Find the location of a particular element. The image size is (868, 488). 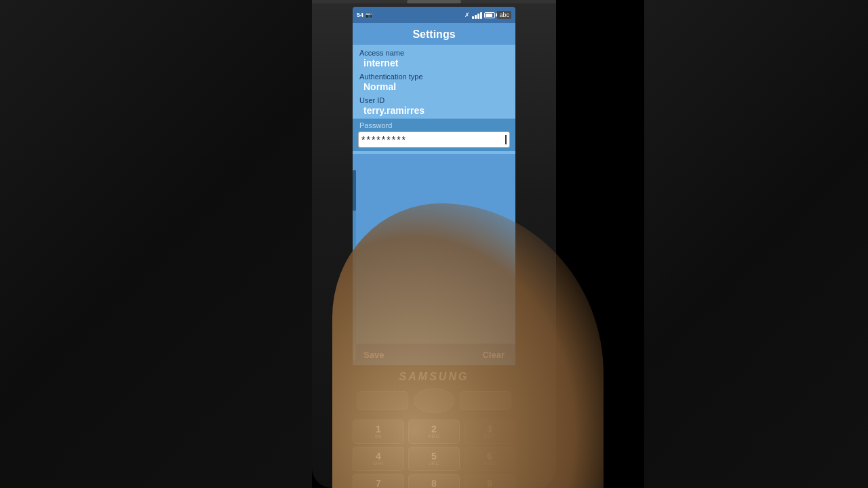

key-8-number: 8 is located at coordinates (434, 483).